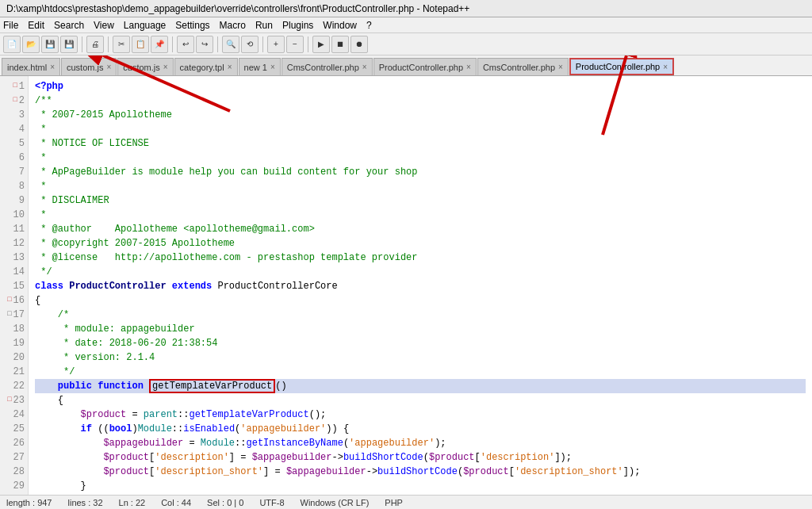 Image resolution: width=812 pixels, height=509 pixels. I want to click on title-bar: D:\xamp\htdocs\prestashop\demo_appagebui…, so click(406, 9).